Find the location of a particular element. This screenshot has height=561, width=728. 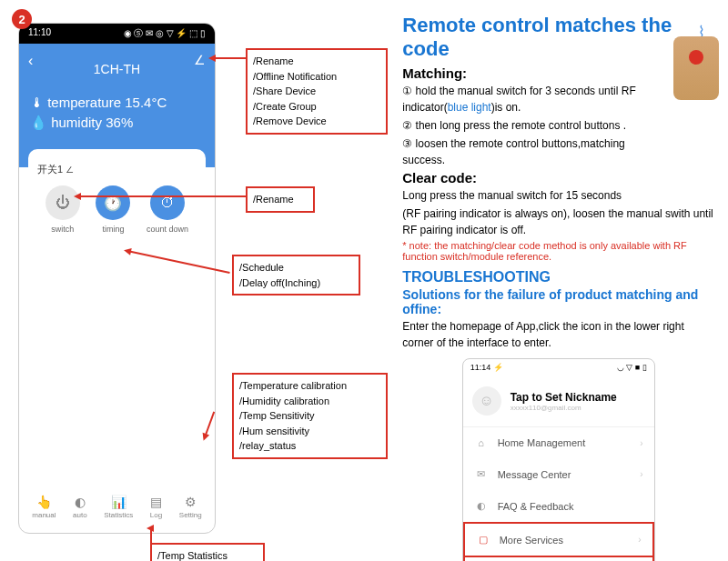

back-icon: ‹ is located at coordinates (31, 61).